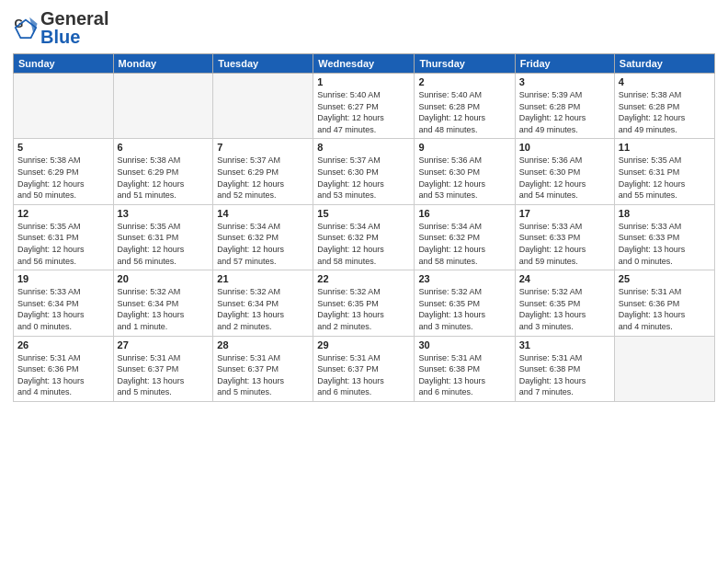 This screenshot has width=728, height=563. What do you see at coordinates (63, 345) in the screenshot?
I see `day-number: 26` at bounding box center [63, 345].